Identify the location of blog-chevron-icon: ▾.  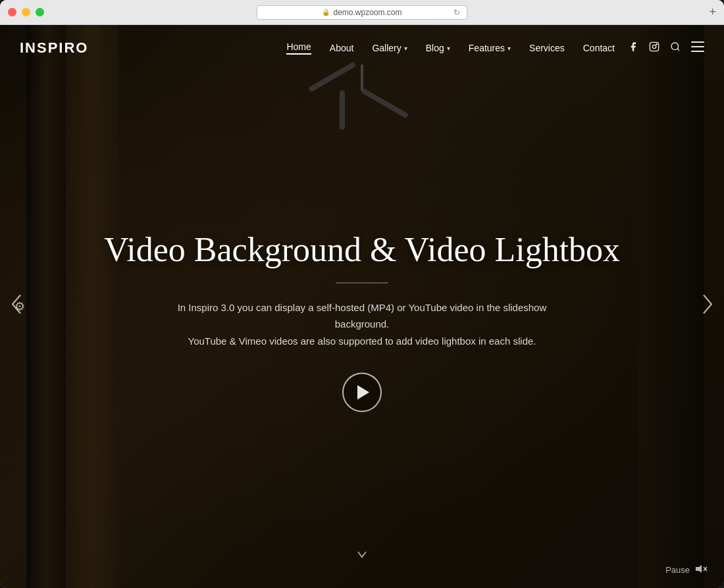
(449, 49).